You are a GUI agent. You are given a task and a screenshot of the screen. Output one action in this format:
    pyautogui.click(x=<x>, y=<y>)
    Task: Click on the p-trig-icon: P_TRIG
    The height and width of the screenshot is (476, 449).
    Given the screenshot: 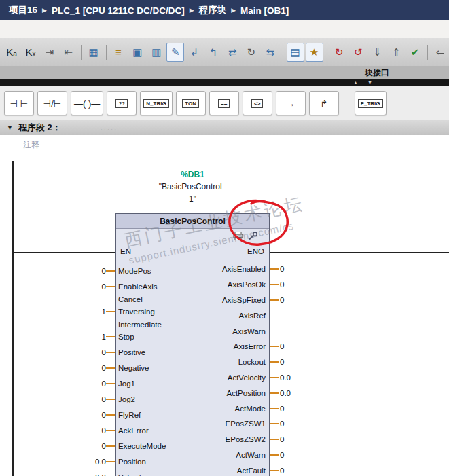 What is the action you would take?
    pyautogui.click(x=371, y=103)
    